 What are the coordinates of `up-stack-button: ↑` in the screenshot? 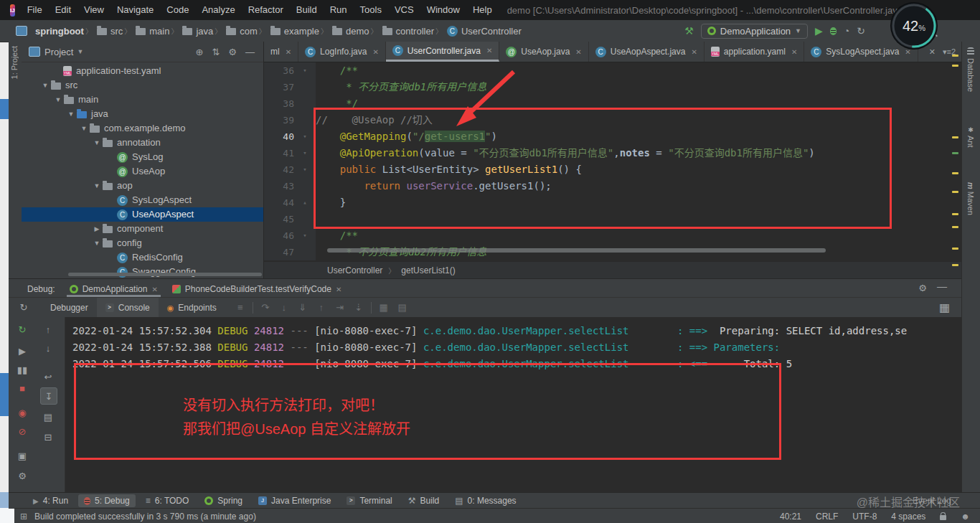 It's located at (48, 329).